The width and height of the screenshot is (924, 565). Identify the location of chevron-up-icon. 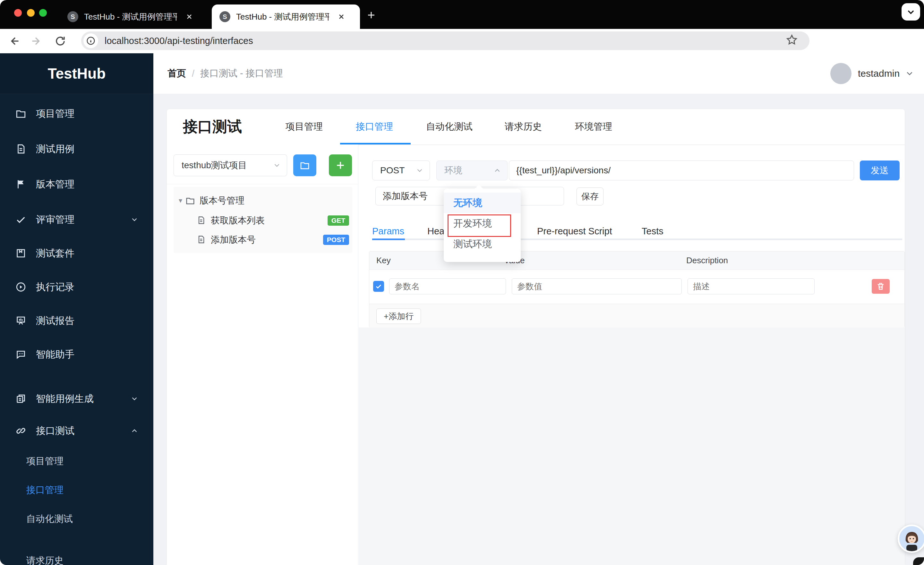
(134, 431).